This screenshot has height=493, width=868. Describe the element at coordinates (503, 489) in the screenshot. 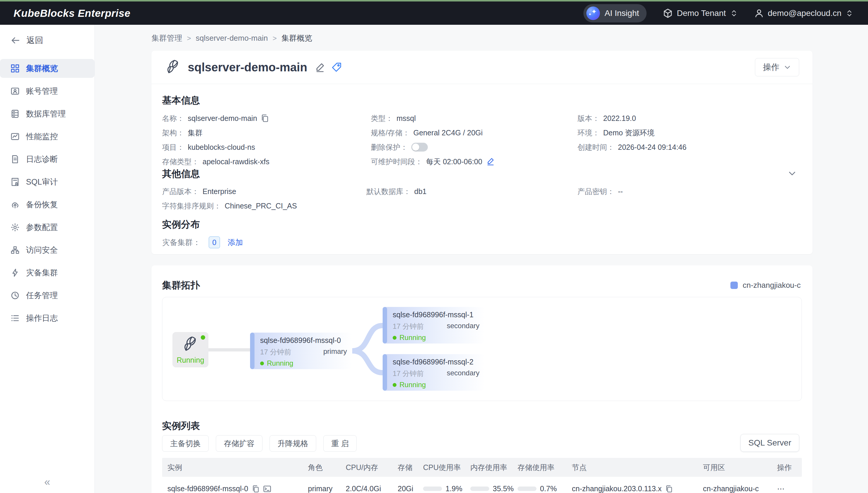

I see `mem-usage-value: 35.5%` at that location.